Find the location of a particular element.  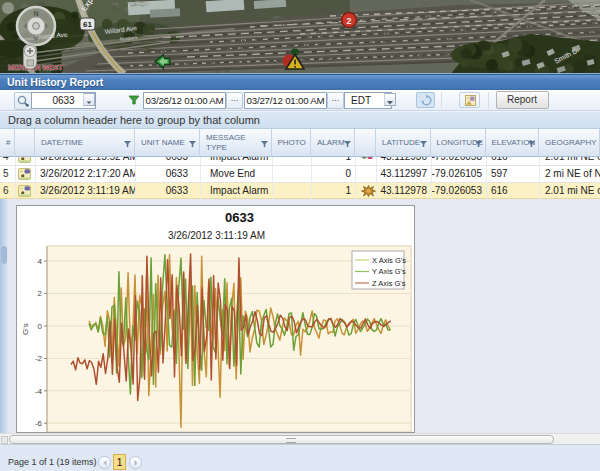

svg-text: -4 is located at coordinates (39, 392).